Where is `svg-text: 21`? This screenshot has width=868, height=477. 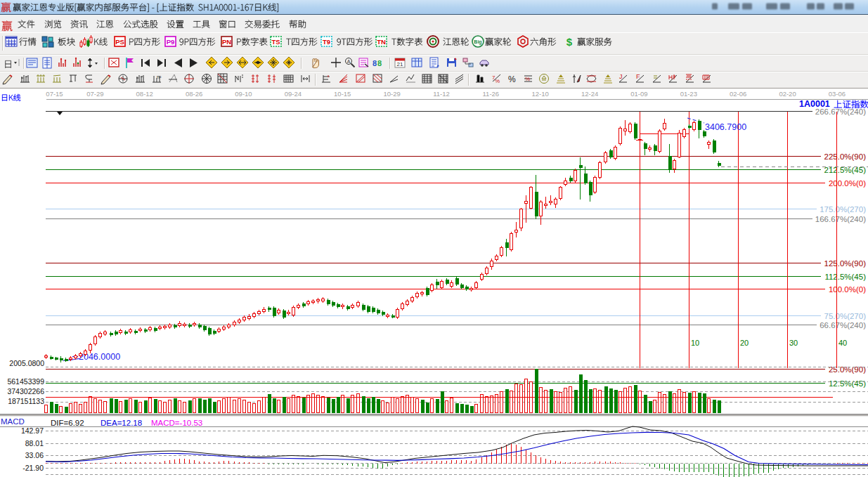
svg-text: 21 is located at coordinates (401, 65).